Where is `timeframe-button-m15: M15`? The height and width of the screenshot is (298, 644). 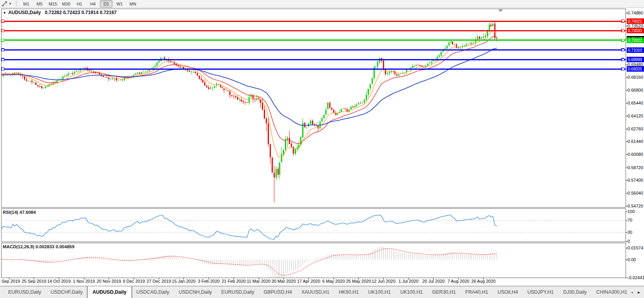 timeframe-button-m15: M15 is located at coordinates (53, 4).